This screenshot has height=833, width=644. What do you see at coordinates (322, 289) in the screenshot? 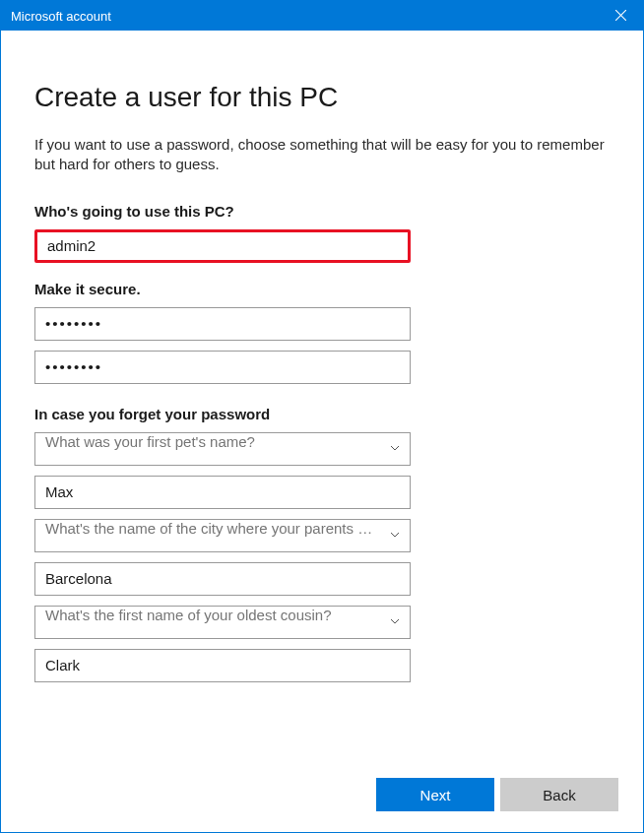
I see `password-label: Make it secure.` at bounding box center [322, 289].